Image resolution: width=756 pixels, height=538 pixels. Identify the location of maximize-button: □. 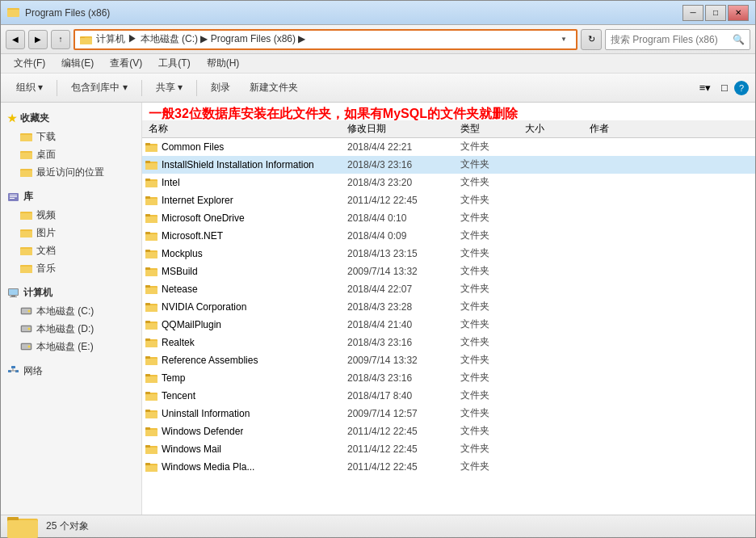
(716, 13).